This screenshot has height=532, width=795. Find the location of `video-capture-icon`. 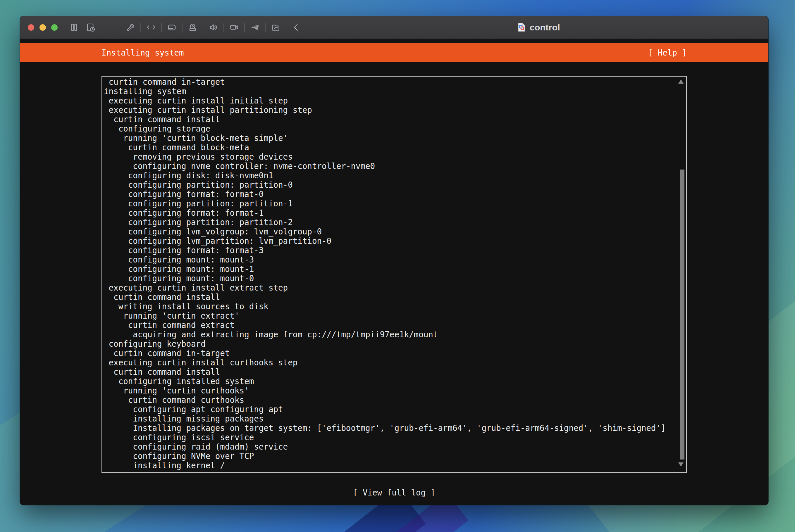

video-capture-icon is located at coordinates (234, 27).